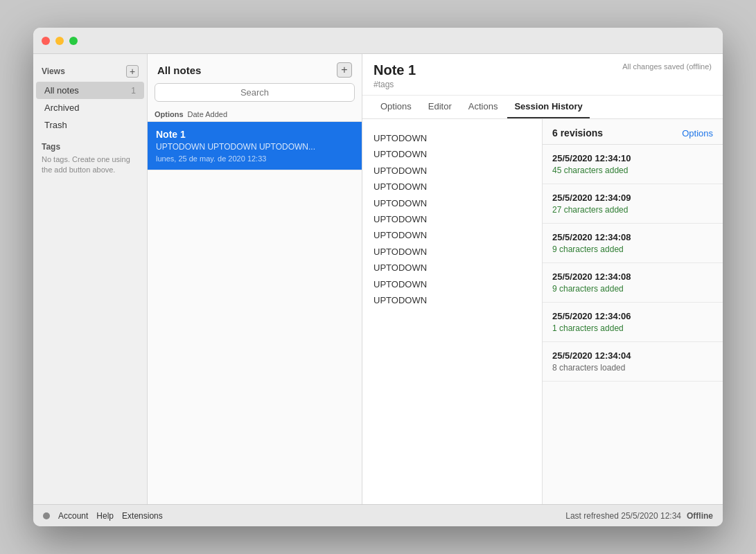  What do you see at coordinates (633, 170) in the screenshot?
I see `history-item-desc: 45 characters added` at bounding box center [633, 170].